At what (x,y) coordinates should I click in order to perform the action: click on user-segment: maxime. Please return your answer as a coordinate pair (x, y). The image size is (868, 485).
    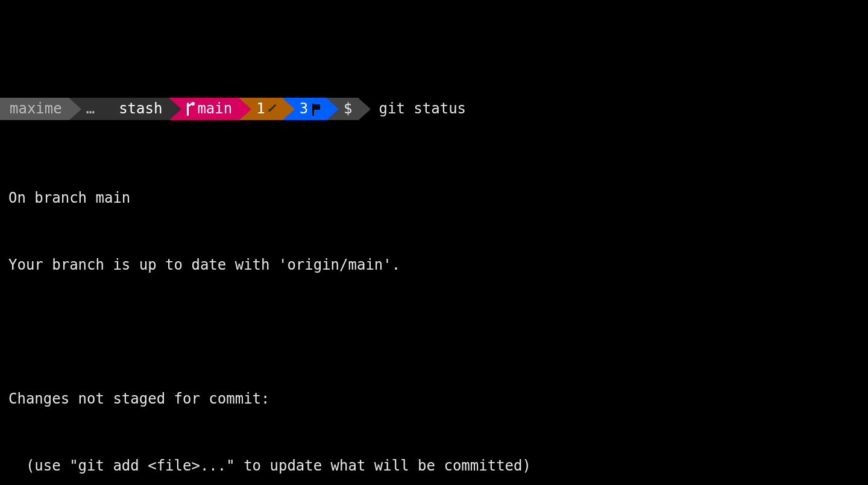
    Looking at the image, I should click on (35, 109).